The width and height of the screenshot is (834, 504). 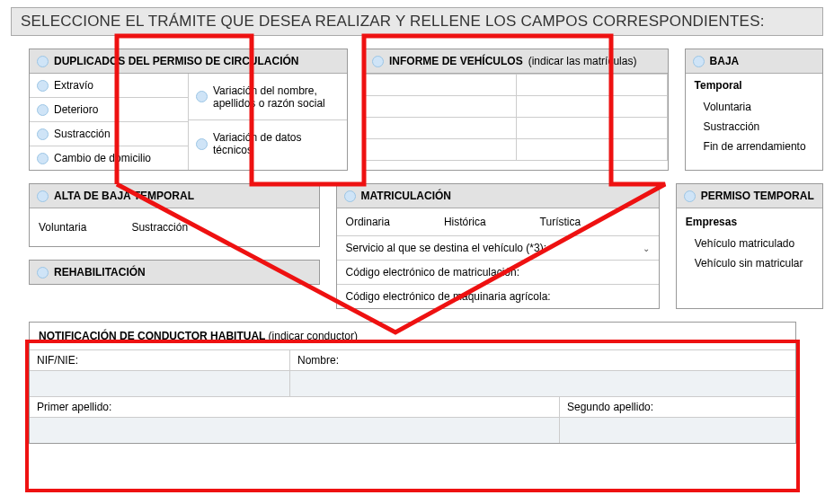 I want to click on panel-duplicados-header: DUPLICADOS DEL PERMISO DE CIRCULACIÓN, so click(x=189, y=61).